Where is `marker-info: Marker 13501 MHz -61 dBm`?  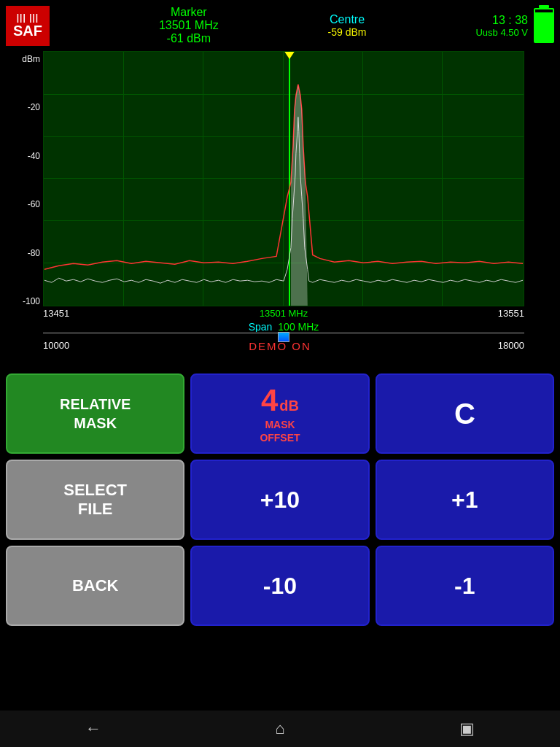
marker-info: Marker 13501 MHz -61 dBm is located at coordinates (189, 26).